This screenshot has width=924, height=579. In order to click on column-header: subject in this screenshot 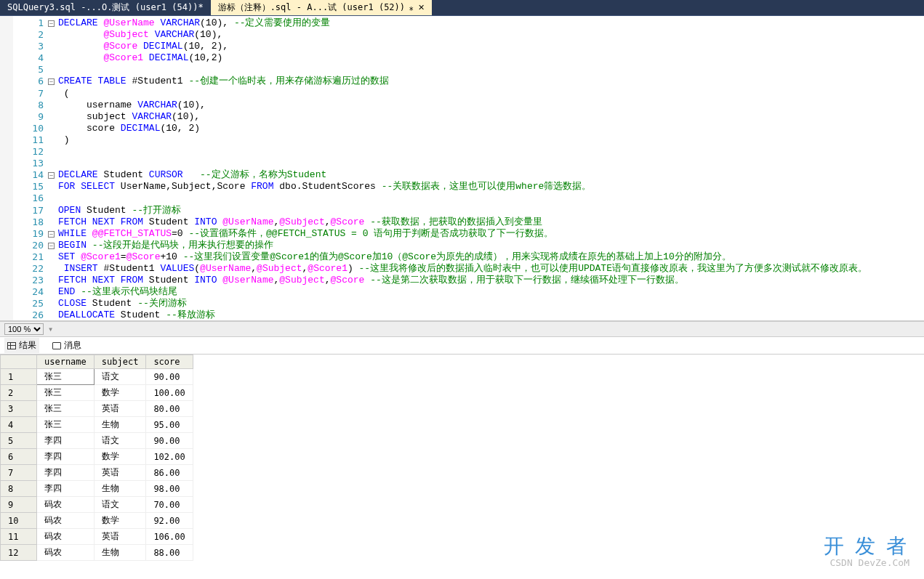, I will do `click(120, 362)`.